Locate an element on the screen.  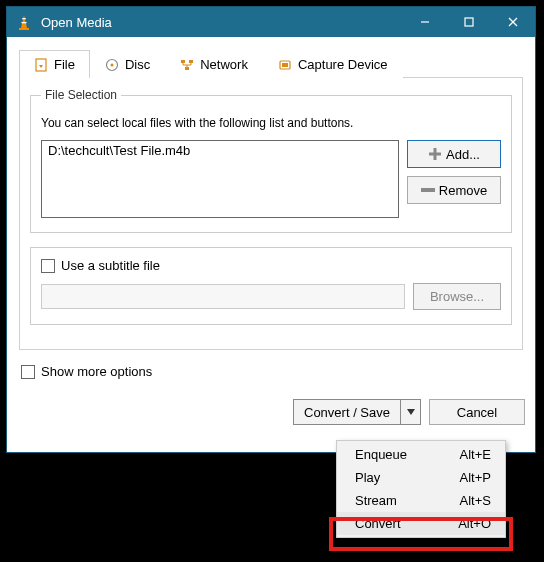
menu-label: Play is located at coordinates (368, 478).